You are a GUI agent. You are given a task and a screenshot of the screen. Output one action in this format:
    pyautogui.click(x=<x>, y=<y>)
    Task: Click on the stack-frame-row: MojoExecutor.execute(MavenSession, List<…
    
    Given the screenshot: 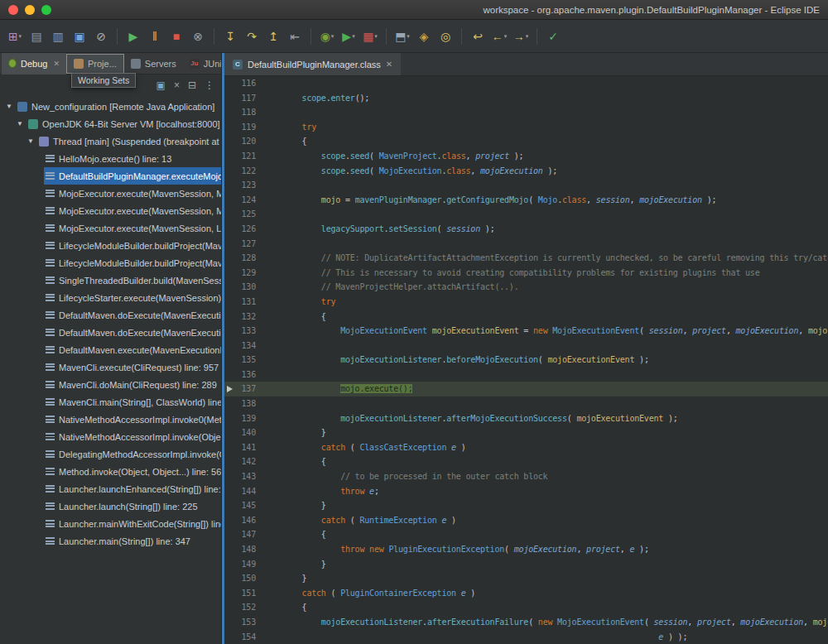 What is the action you would take?
    pyautogui.click(x=111, y=228)
    